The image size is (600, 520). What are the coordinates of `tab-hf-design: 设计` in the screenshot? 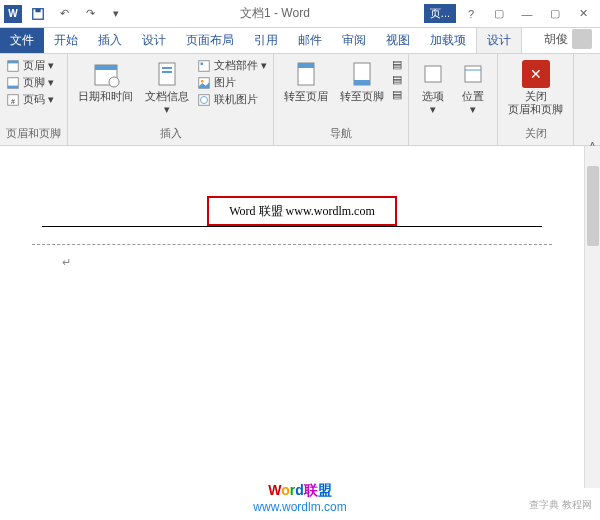 It's located at (499, 40).